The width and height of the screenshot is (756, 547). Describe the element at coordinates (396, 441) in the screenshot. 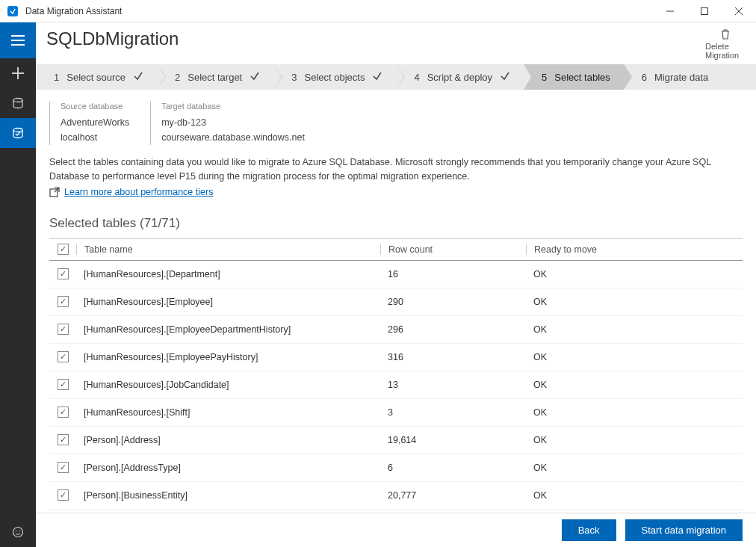

I see `table-row: ✓[Person].[Address]19,614OK` at that location.